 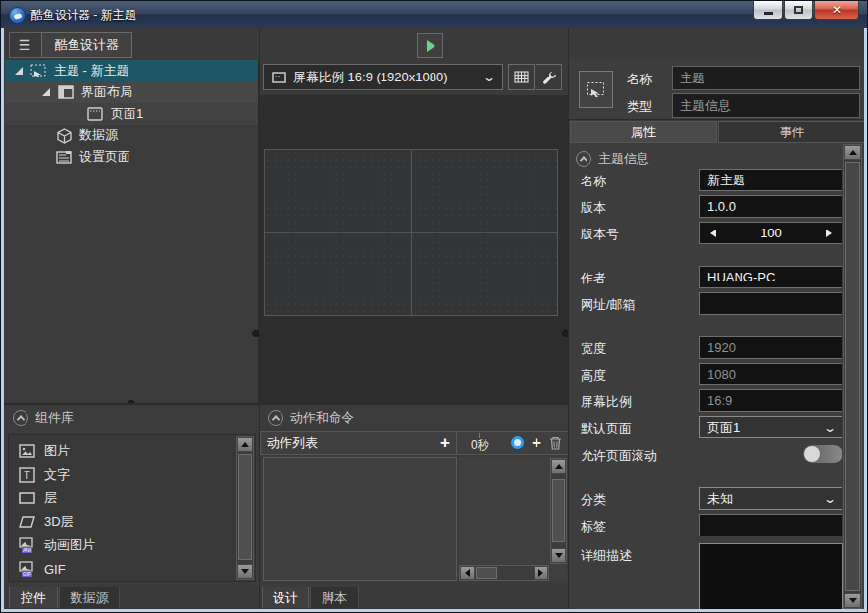 What do you see at coordinates (445, 443) in the screenshot?
I see `add-action-button: +` at bounding box center [445, 443].